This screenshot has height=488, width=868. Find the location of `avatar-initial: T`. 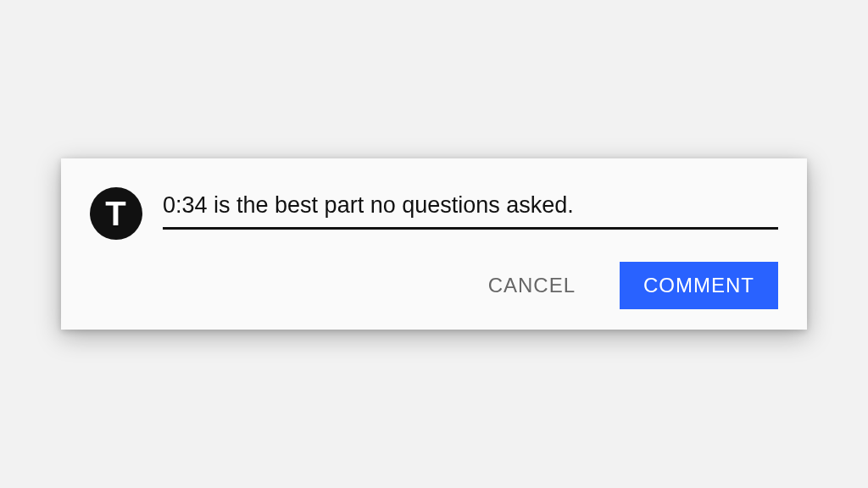

avatar-initial: T is located at coordinates (115, 214).